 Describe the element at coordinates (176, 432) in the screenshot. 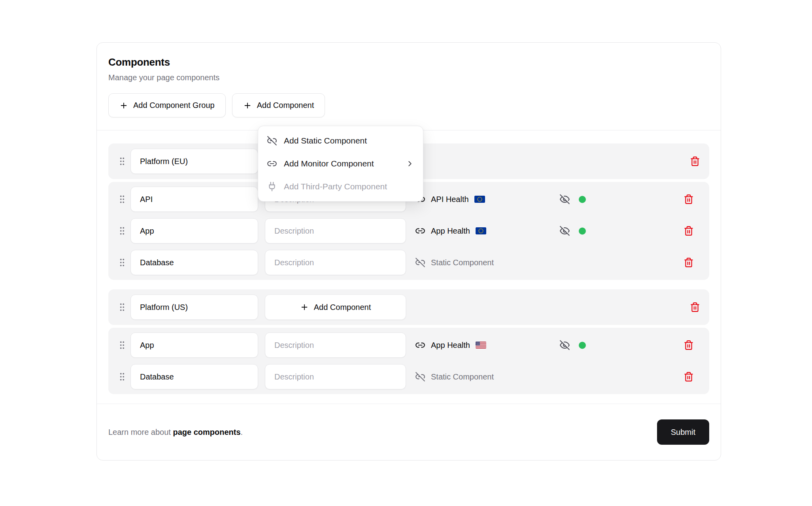

I see `footer-text: Learn more about page components.` at that location.